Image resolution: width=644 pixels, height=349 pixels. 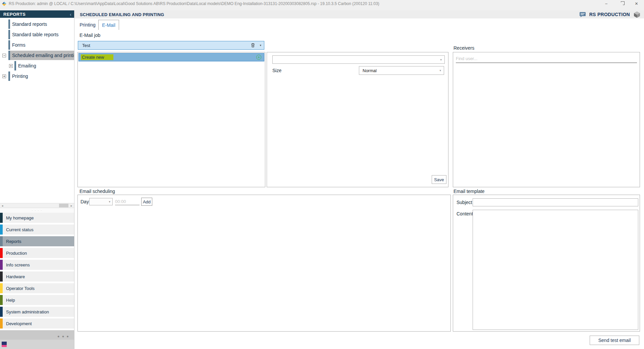 What do you see at coordinates (41, 24) in the screenshot?
I see `tree-item-standard-reports: Standard reports` at bounding box center [41, 24].